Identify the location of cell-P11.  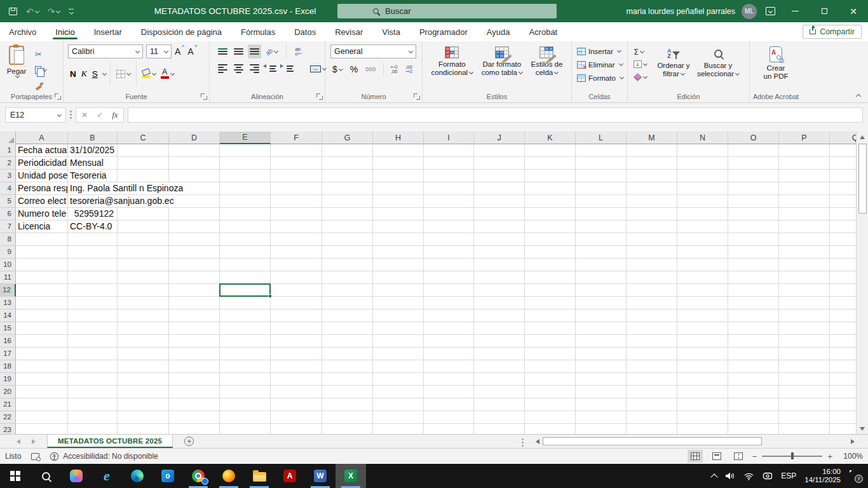
(804, 278).